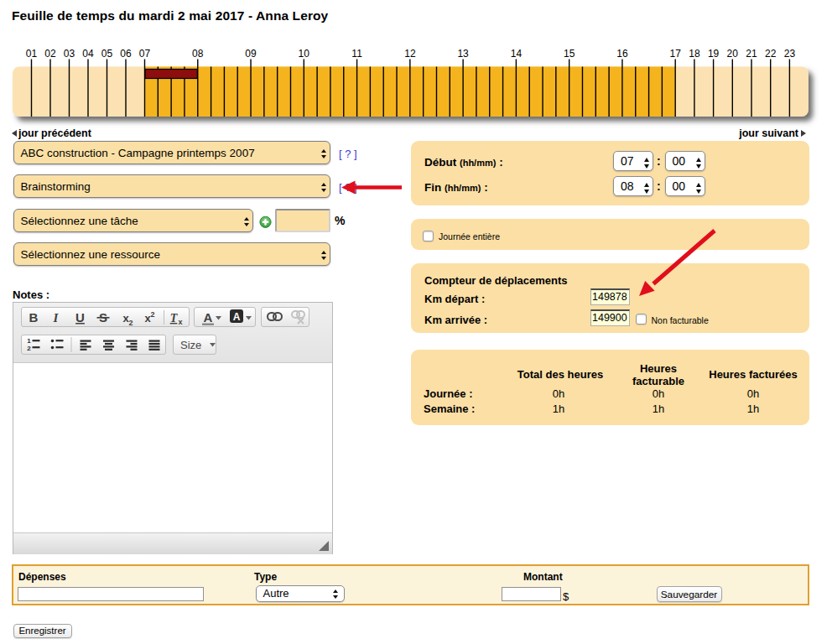 The image size is (832, 644). I want to click on svg-text: 19, so click(714, 54).